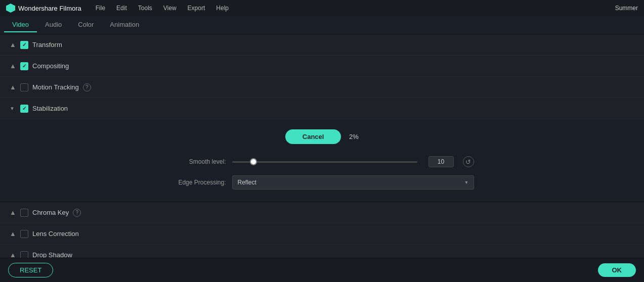  I want to click on label-transform: Transform, so click(48, 44).